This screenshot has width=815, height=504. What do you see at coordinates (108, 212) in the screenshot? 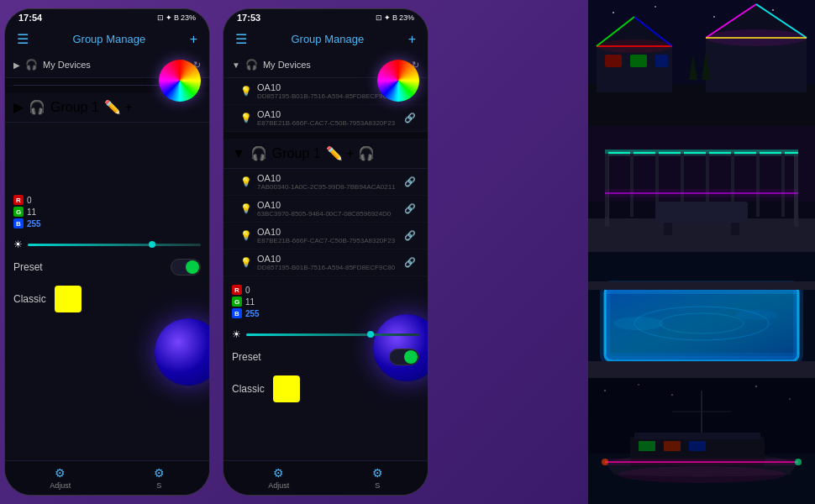
I see `rgb-g-row-left: G 11` at bounding box center [108, 212].